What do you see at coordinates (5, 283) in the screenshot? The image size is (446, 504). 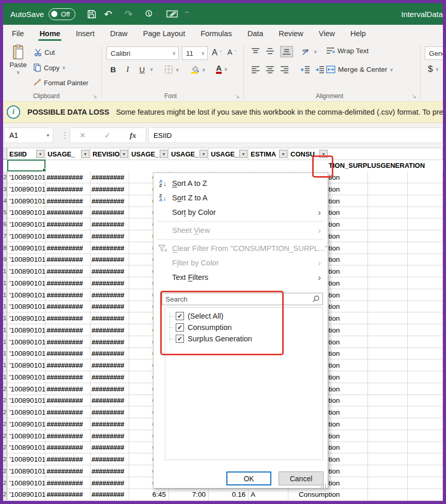 I see `row-header-11: 11` at bounding box center [5, 283].